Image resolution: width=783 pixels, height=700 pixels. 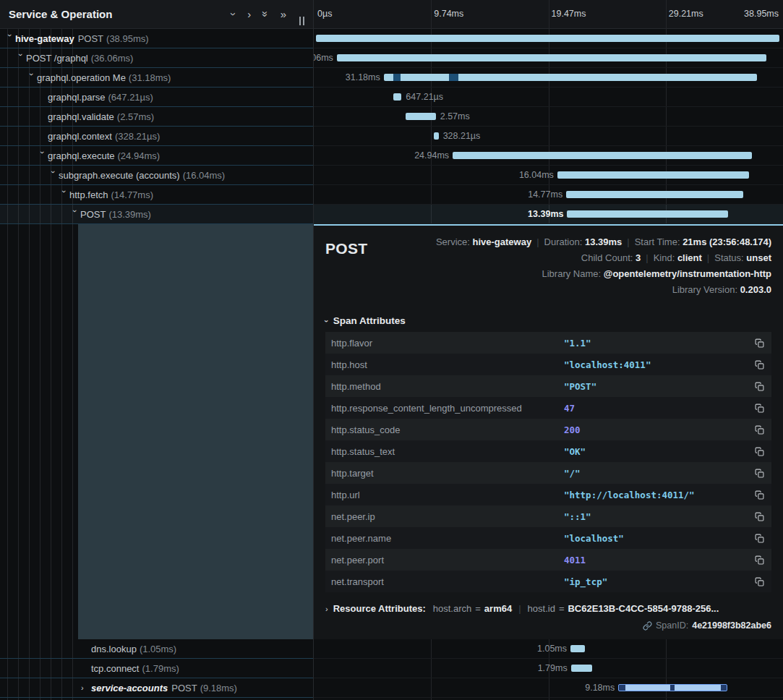 I want to click on attribute-key: net.peer.name, so click(x=448, y=538).